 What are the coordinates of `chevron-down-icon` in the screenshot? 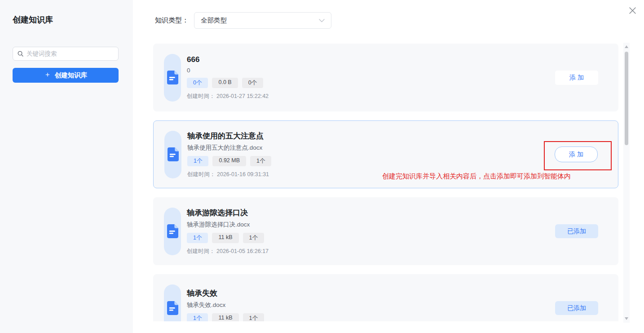 It's located at (322, 21).